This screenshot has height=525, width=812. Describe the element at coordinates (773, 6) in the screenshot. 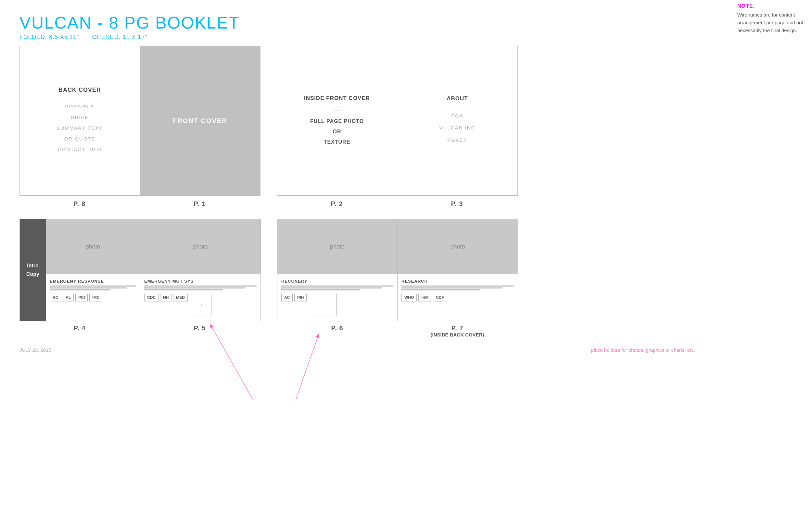

I see `note-label: NOTE:` at that location.